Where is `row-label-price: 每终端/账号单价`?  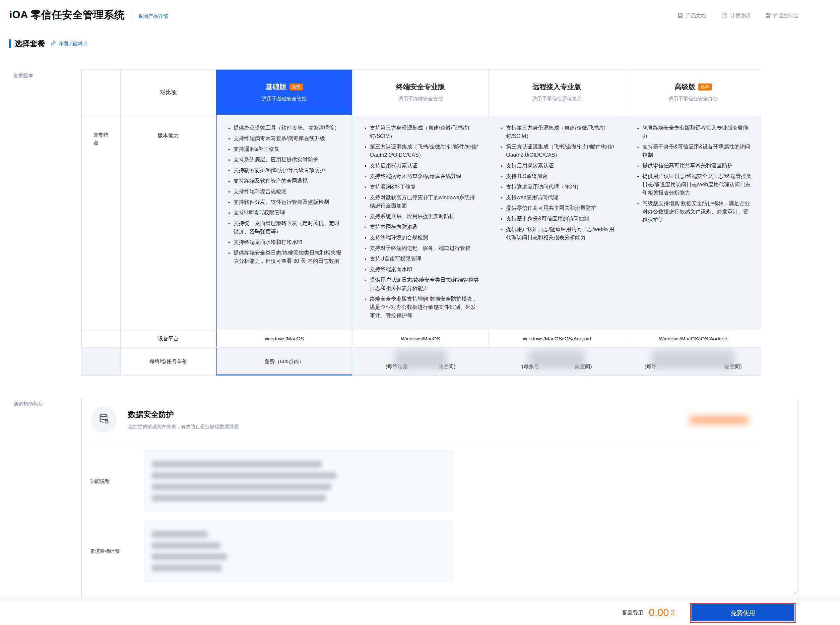
row-label-price: 每终端/账号单价 is located at coordinates (168, 361).